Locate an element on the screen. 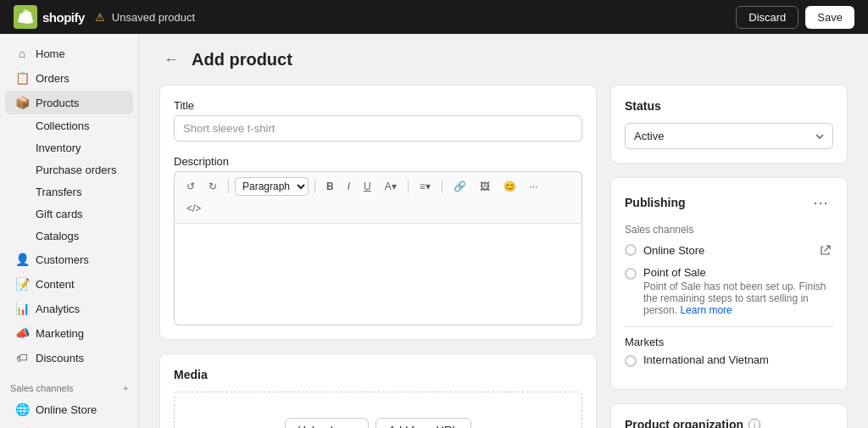 Image resolution: width=868 pixels, height=428 pixels. sidebar-item-transfers-label: Transfers is located at coordinates (58, 192).